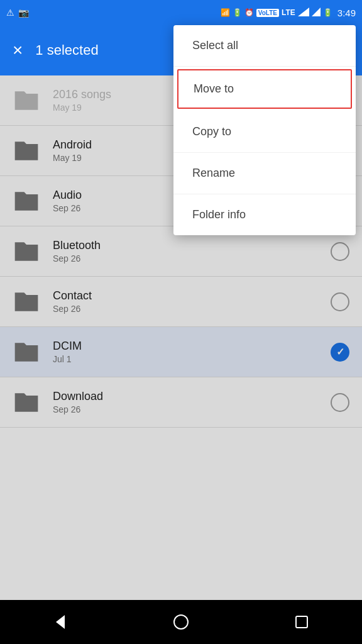 The image size is (362, 644). I want to click on home-button, so click(181, 622).